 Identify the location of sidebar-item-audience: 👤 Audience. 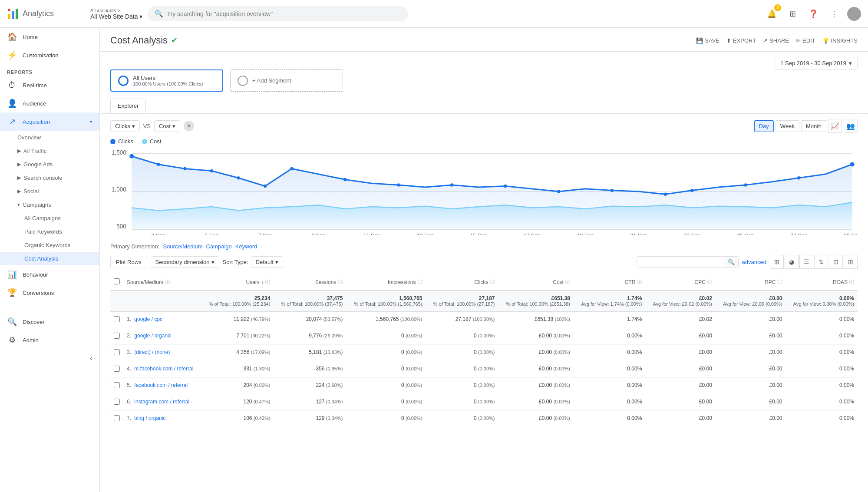
(50, 103).